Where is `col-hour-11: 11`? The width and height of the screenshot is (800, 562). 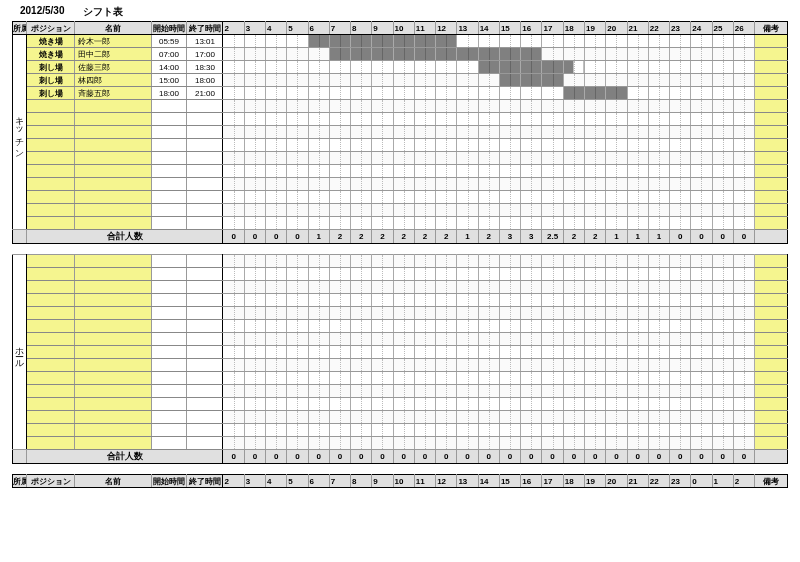 col-hour-11: 11 is located at coordinates (424, 28).